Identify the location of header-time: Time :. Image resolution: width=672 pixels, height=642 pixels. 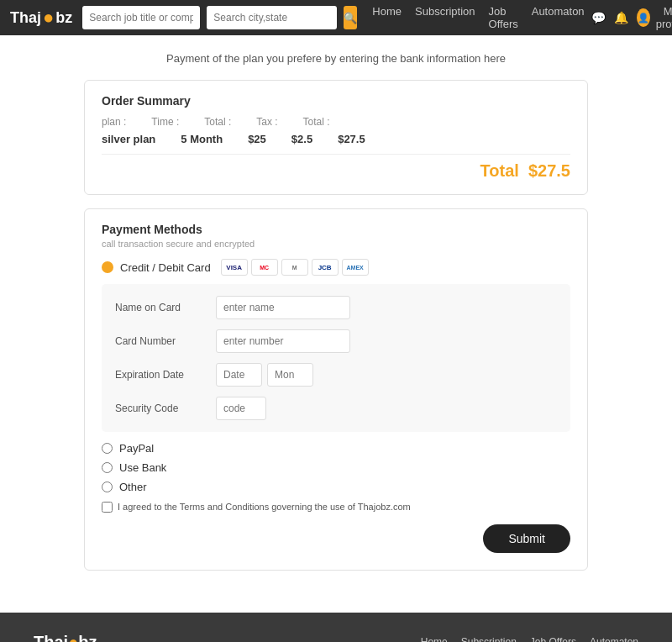
(165, 122).